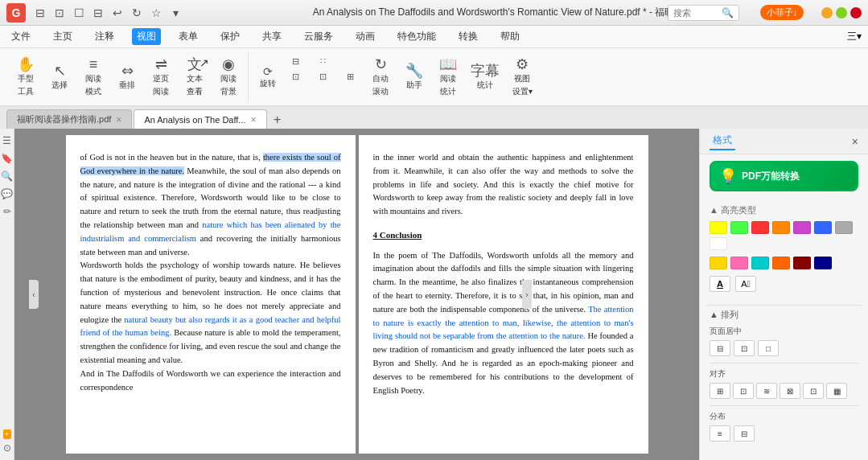  I want to click on title-toolbar-icons: ⊟ ⊡ ☐ ⊟ ↩ ↻ ☆ ▾, so click(108, 13).